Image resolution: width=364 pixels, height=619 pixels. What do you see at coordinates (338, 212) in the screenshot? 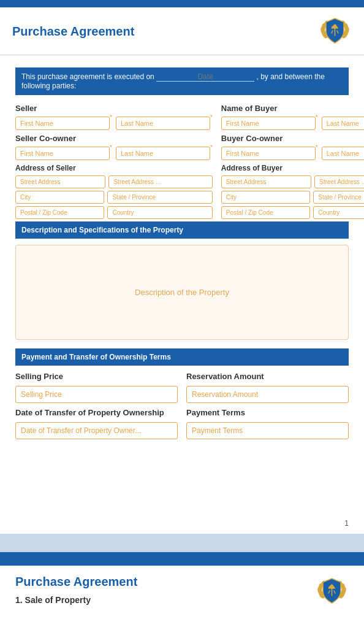
I see `buyer-country-input` at bounding box center [338, 212].